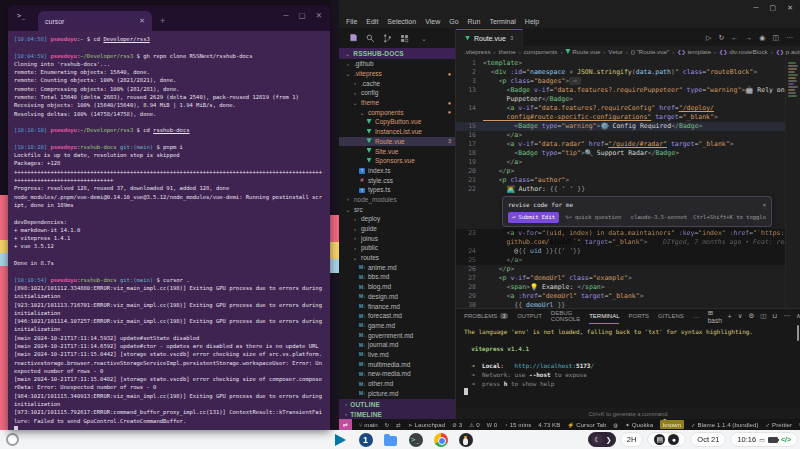 This screenshot has width=800, height=449. I want to click on explorer-icon, so click(354, 38).